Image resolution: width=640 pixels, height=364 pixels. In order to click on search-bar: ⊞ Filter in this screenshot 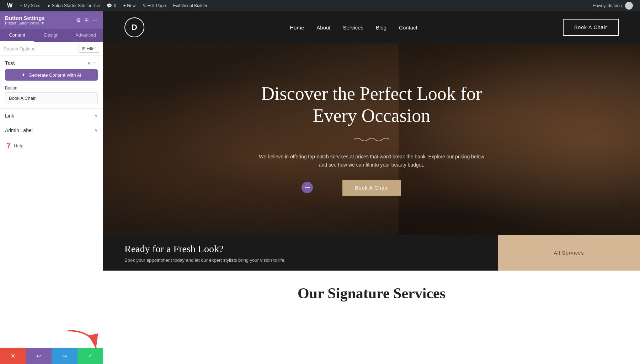, I will do `click(51, 49)`.